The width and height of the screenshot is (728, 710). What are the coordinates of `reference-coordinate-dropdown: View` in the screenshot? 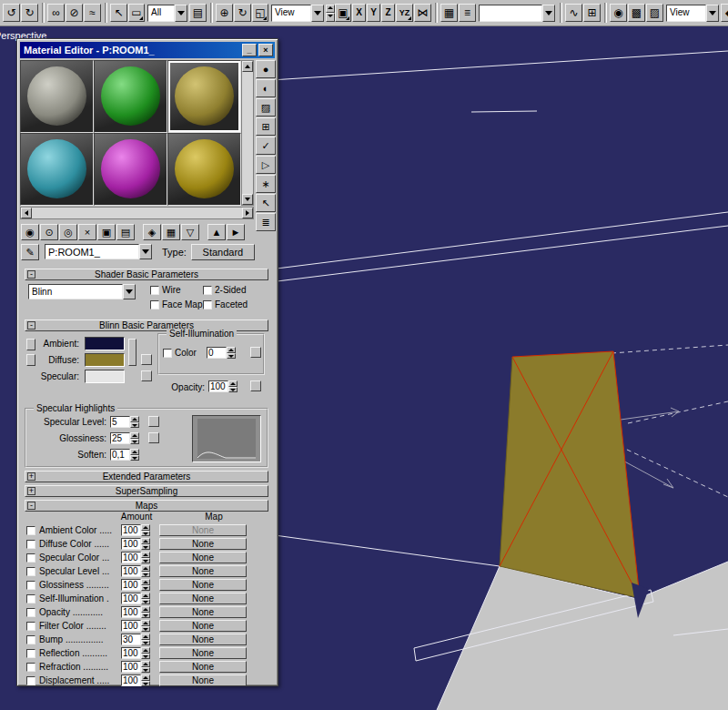 It's located at (298, 13).